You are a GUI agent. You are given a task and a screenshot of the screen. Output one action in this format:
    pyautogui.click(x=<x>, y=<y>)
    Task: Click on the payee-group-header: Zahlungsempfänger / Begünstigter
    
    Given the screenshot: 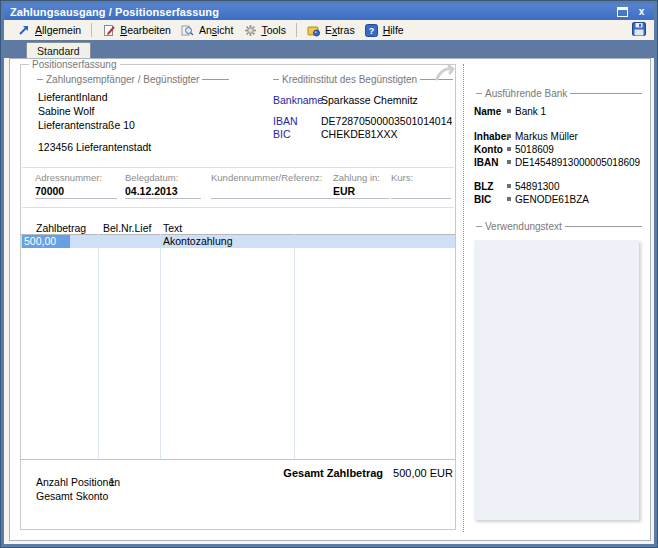 What is the action you would take?
    pyautogui.click(x=133, y=80)
    